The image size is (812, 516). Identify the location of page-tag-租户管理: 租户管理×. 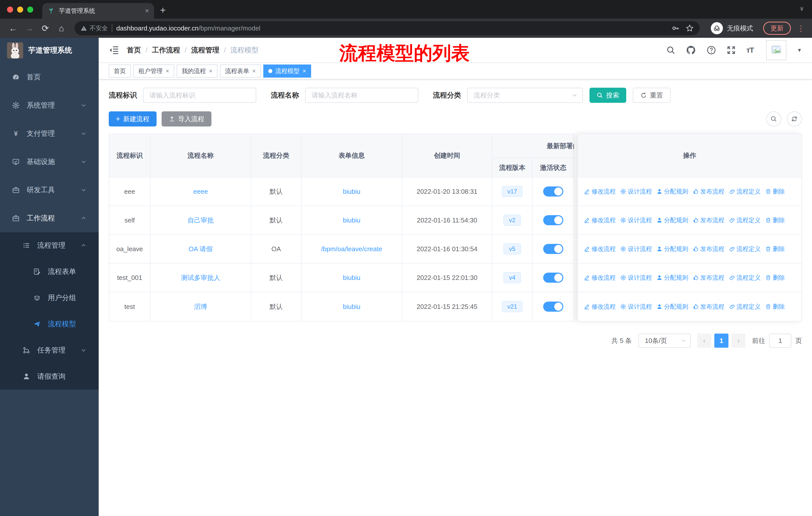
(154, 71).